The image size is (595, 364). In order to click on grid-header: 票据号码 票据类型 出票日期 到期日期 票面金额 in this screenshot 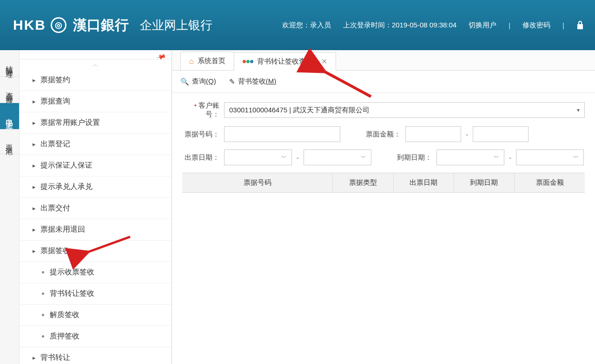, I will do `click(383, 183)`.